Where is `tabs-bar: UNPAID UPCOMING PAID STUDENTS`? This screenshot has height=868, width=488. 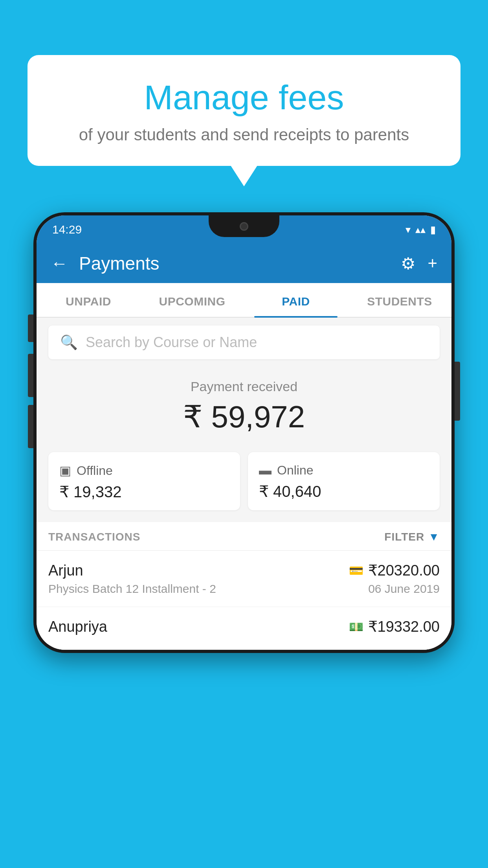
tabs-bar: UNPAID UPCOMING PAID STUDENTS is located at coordinates (244, 300).